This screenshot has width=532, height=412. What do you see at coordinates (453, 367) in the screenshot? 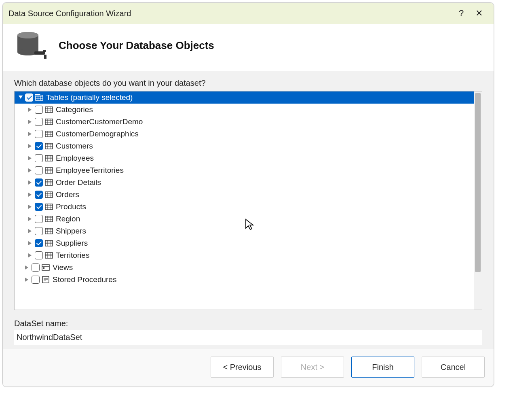
I see `cancel-button: Cancel` at bounding box center [453, 367].